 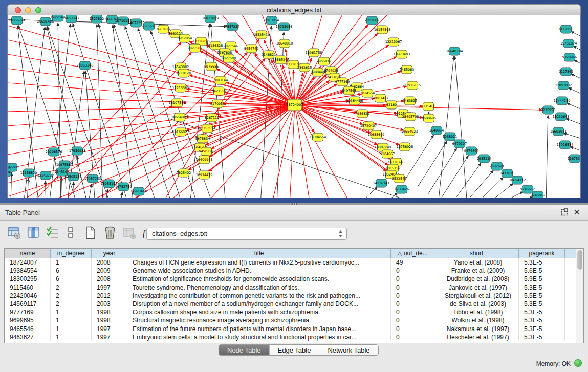 I want to click on graph-node-label: 10654112, so click(x=518, y=180).